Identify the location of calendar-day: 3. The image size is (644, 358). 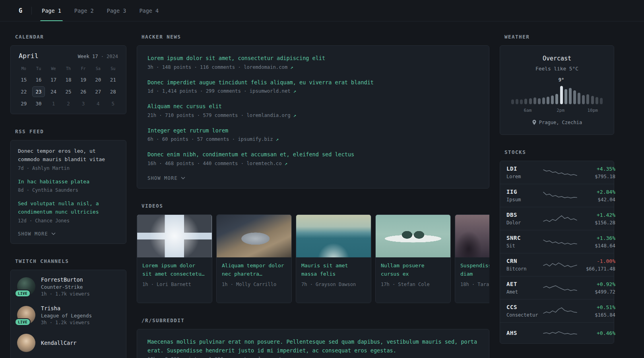
(83, 103).